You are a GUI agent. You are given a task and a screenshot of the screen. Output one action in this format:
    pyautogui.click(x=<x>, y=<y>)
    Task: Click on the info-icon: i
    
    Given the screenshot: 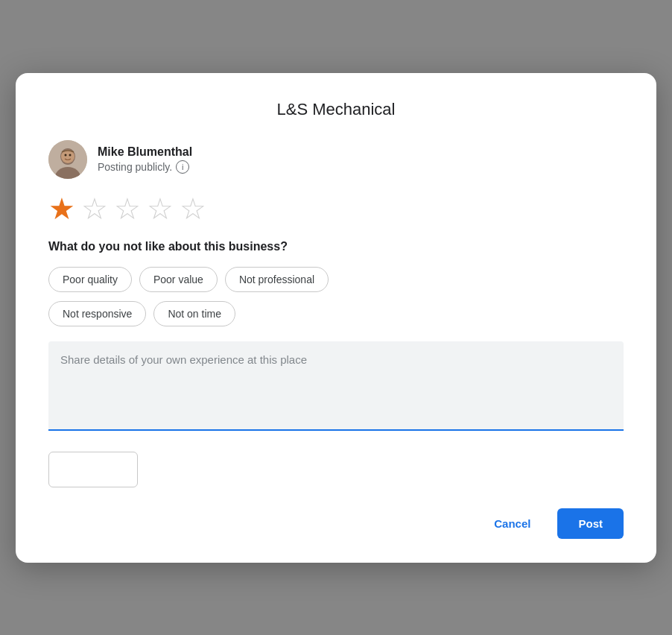 What is the action you would take?
    pyautogui.click(x=183, y=167)
    